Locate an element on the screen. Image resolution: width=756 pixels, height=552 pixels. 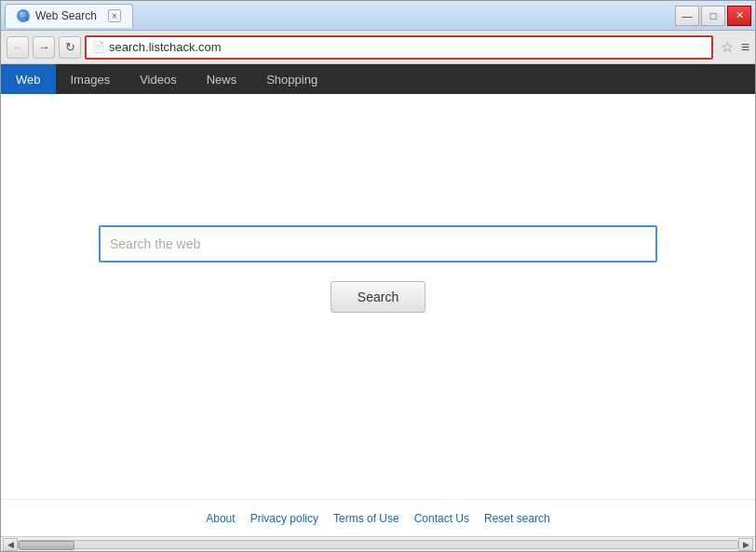
nav-bar: ← → ↻ 📄 search.listchack.com ☆ ≡ is located at coordinates (378, 47).